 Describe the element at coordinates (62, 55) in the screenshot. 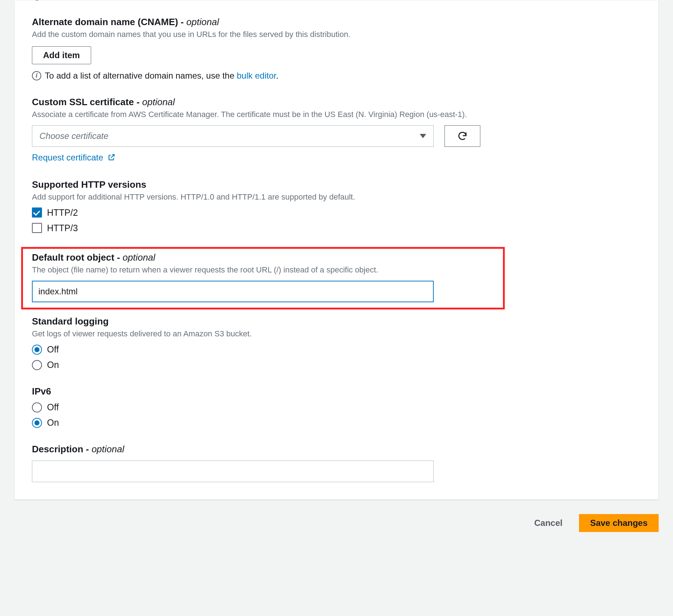

I see `add-item-button: Add item` at that location.